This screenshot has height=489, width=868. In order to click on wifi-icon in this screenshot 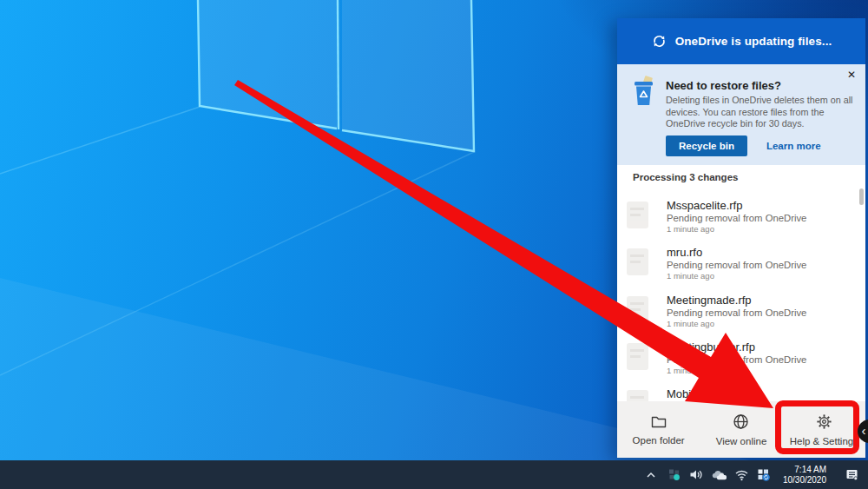, I will do `click(741, 474)`.